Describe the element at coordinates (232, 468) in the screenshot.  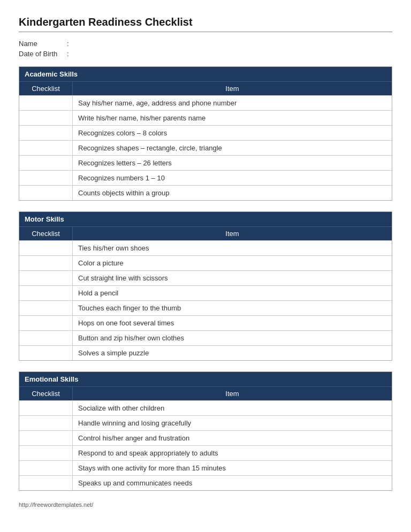
I see `item-cell: Stays with one activity for more than 15…` at that location.